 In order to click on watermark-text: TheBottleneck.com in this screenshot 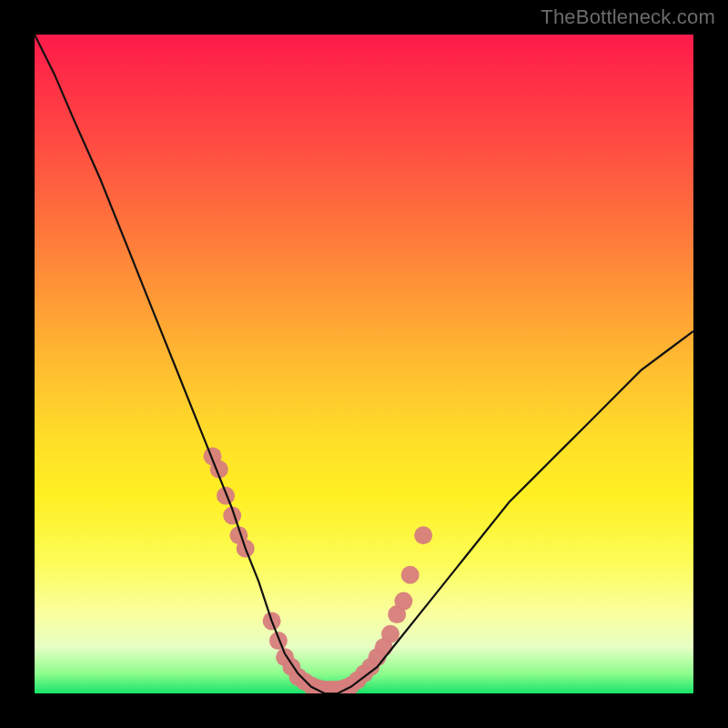, I will do `click(628, 17)`.